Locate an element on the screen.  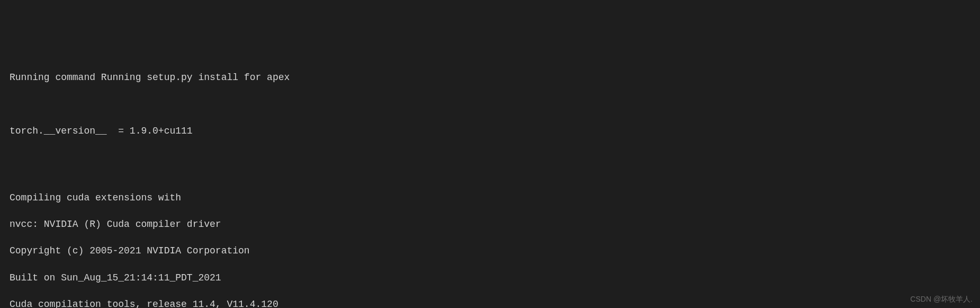
output-line: Running command Running setup.py install… is located at coordinates (495, 77).